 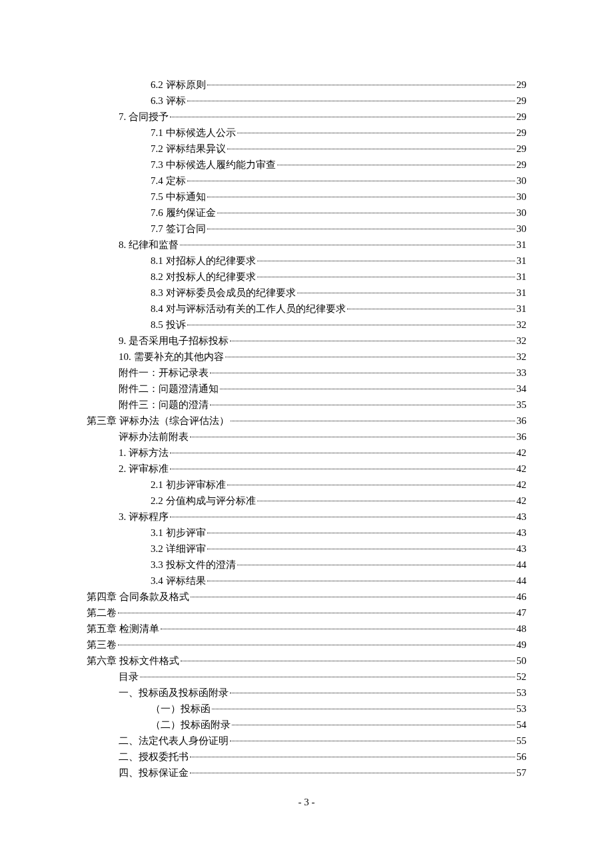 What do you see at coordinates (173, 341) in the screenshot?
I see `toc-entry-label: 9. 是否采用电子招标投标` at bounding box center [173, 341].